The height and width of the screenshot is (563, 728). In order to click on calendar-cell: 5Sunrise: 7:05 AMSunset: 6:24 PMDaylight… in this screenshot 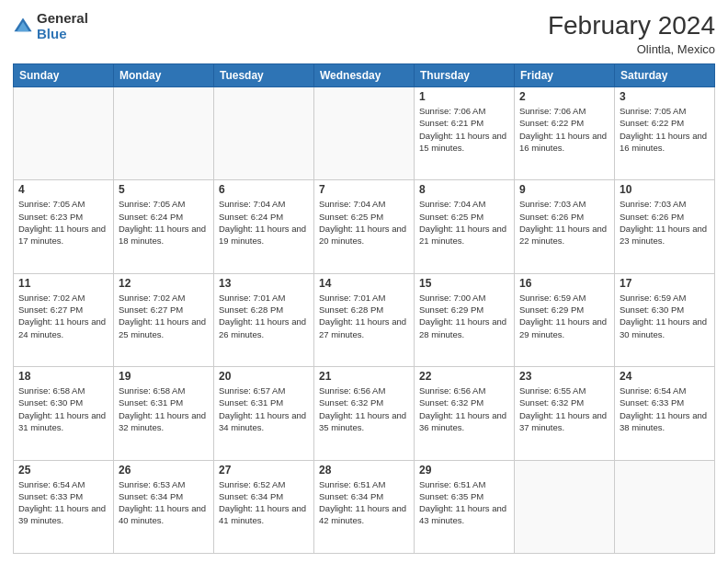, I will do `click(164, 226)`.